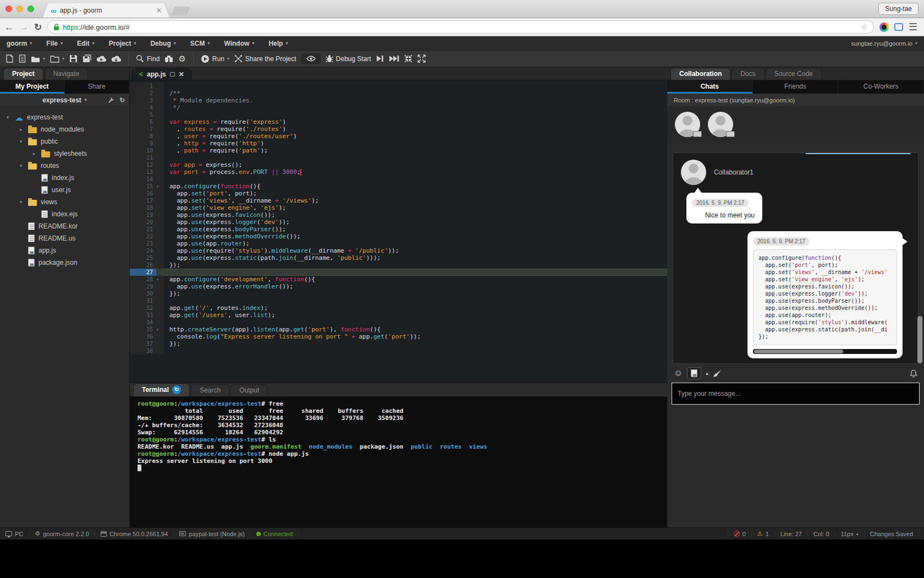 Image resolution: width=924 pixels, height=578 pixels. Describe the element at coordinates (421, 58) in the screenshot. I see `expand-panes-button` at that location.